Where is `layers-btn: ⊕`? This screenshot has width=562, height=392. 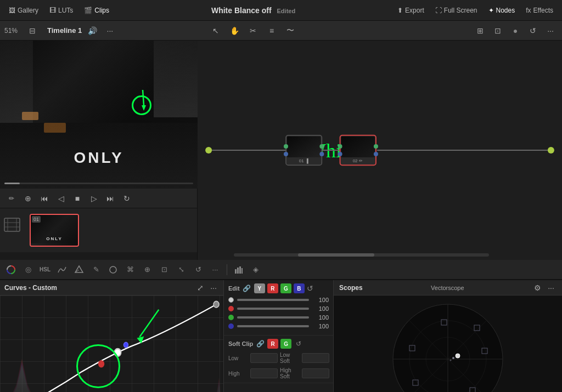
layers-btn: ⊕ is located at coordinates (28, 198).